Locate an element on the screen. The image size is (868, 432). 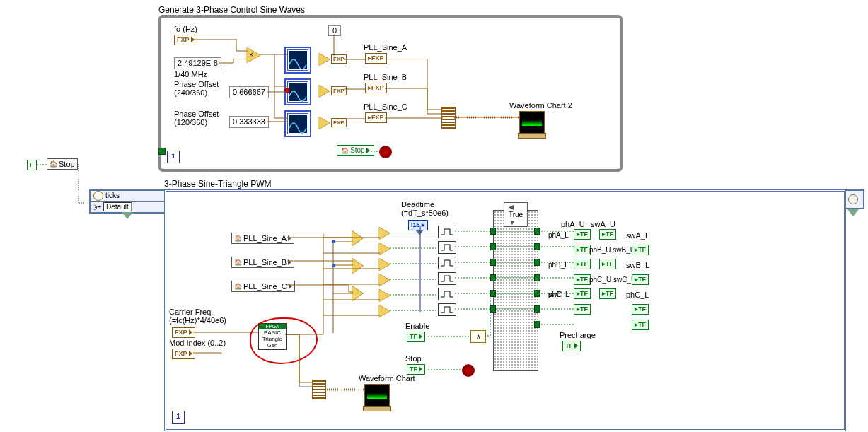
mult-a is located at coordinates (357, 238).